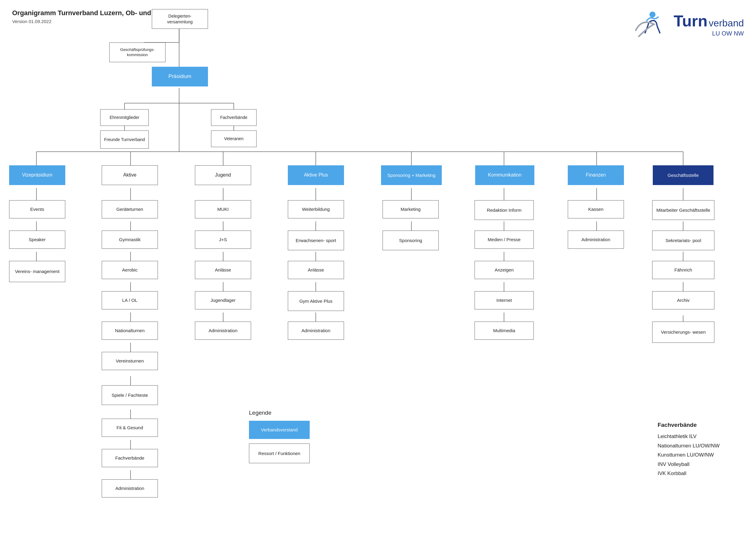 The image size is (756, 533). What do you see at coordinates (688, 425) in the screenshot?
I see `fachverbaende-title: Fachverbände` at bounding box center [688, 425].